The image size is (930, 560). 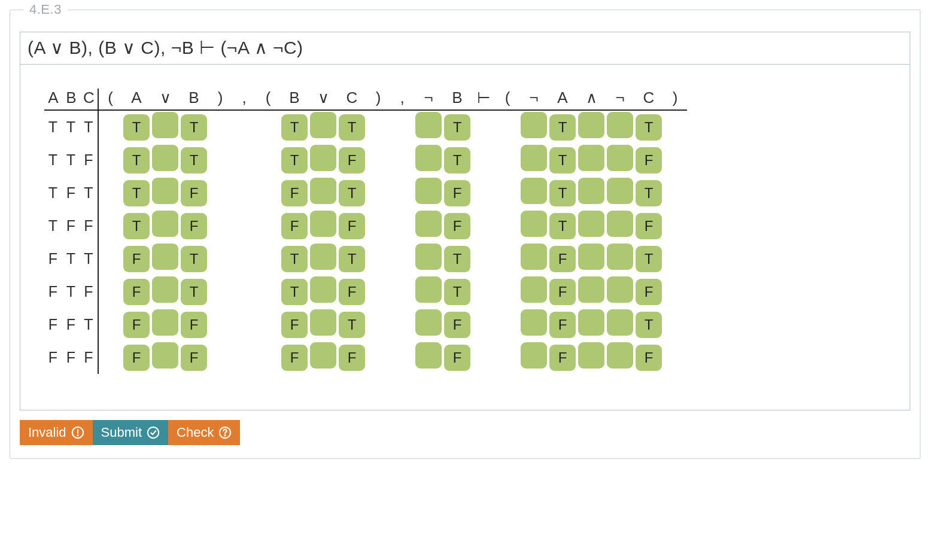 What do you see at coordinates (204, 433) in the screenshot?
I see `check-button: Check` at bounding box center [204, 433].